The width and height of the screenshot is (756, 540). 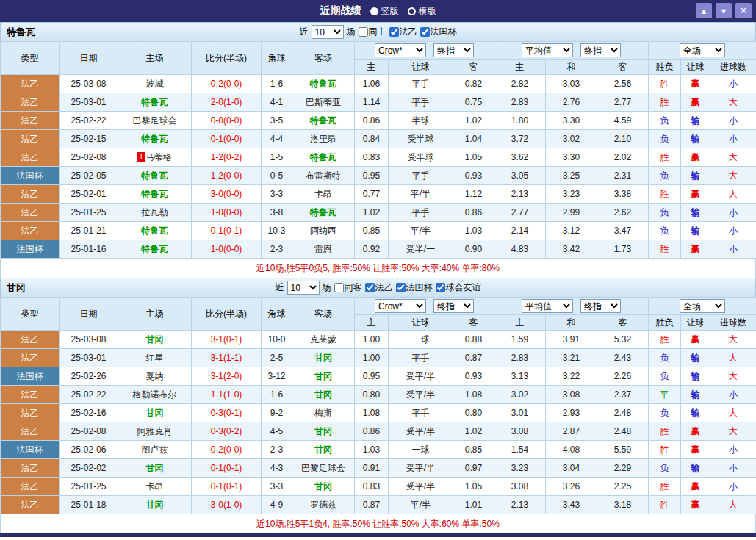 What do you see at coordinates (572, 51) in the screenshot?
I see `avg-odds-header-group: 平均值 终指` at bounding box center [572, 51].